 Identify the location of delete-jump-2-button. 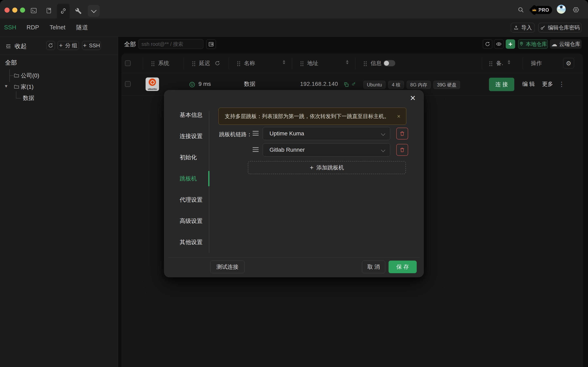
(402, 150).